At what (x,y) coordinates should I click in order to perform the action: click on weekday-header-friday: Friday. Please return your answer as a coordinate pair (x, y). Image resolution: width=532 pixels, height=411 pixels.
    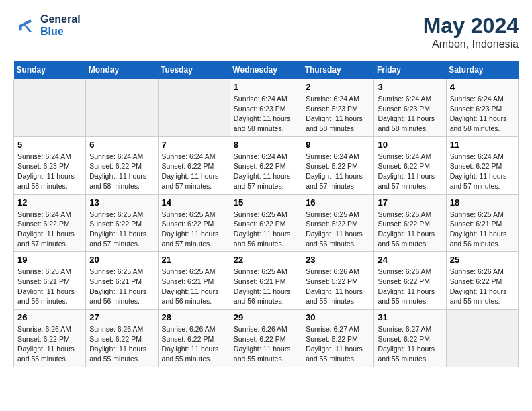
    Looking at the image, I should click on (410, 70).